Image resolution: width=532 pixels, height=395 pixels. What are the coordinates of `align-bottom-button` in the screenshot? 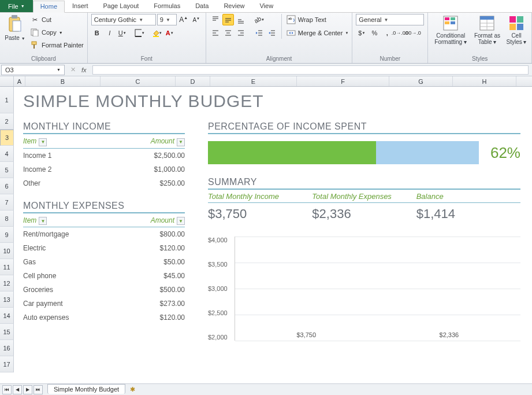 It's located at (241, 20).